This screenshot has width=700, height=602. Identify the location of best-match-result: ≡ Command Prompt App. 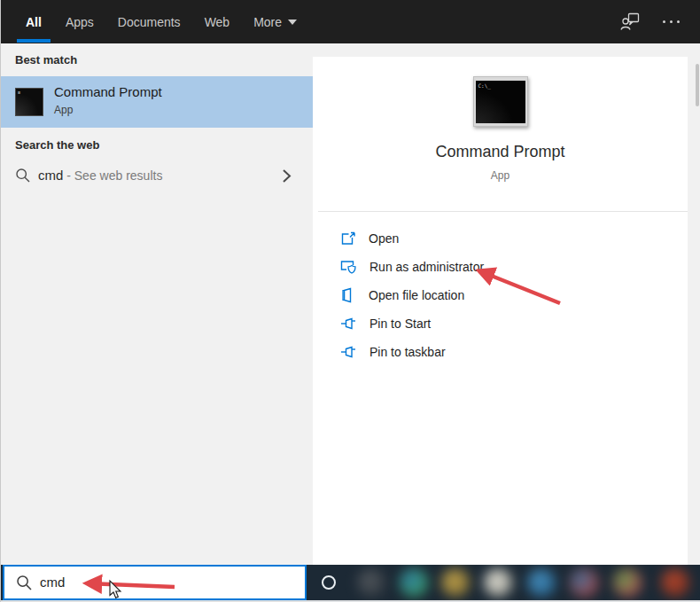
(157, 102).